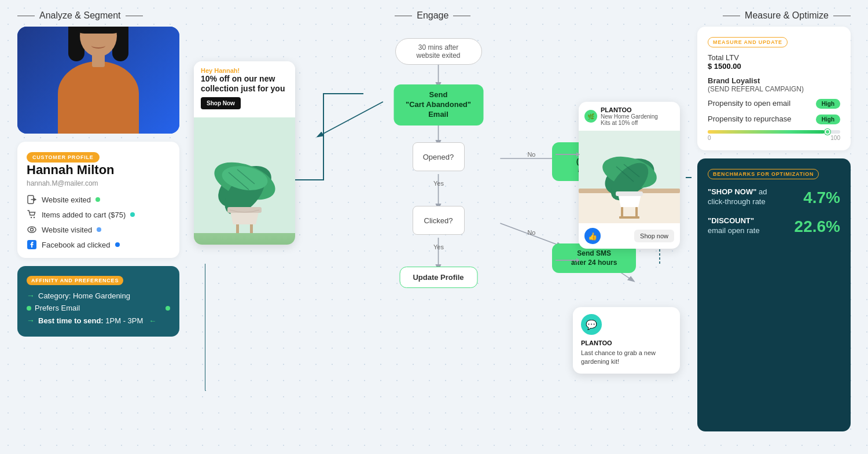  I want to click on propensity-repurchase-row: Propensity to repurchase High, so click(774, 119).